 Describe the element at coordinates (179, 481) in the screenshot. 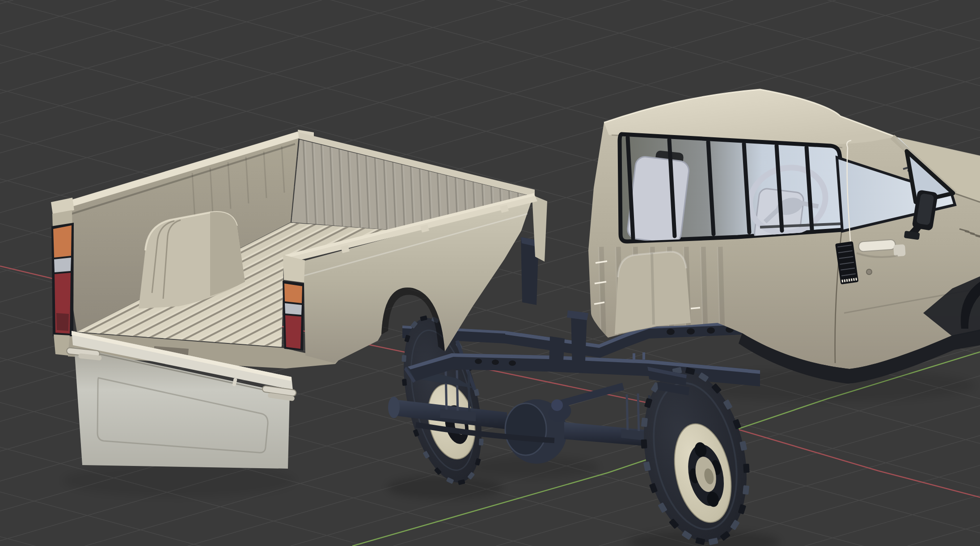

I see `tailgate-shadow` at that location.